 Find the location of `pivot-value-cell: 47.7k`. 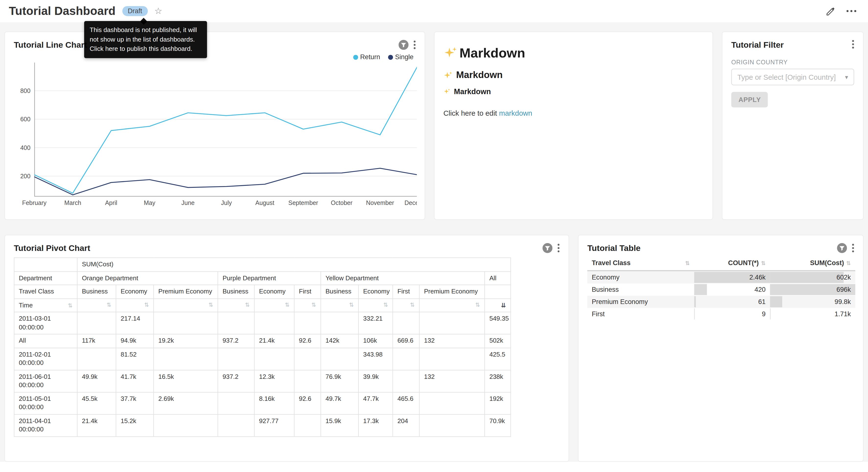

pivot-value-cell: 47.7k is located at coordinates (375, 403).